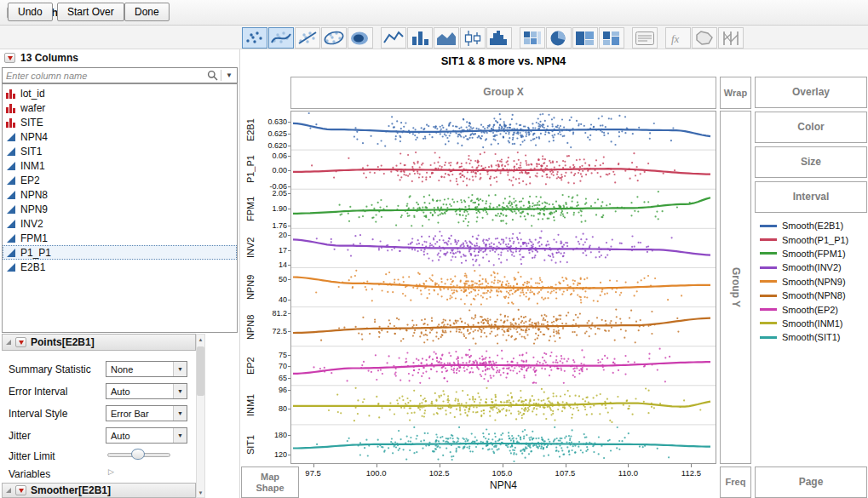 This screenshot has height=498, width=868. Describe the element at coordinates (813, 267) in the screenshot. I see `legend-item-INV2: Smooth(INV2)` at that location.